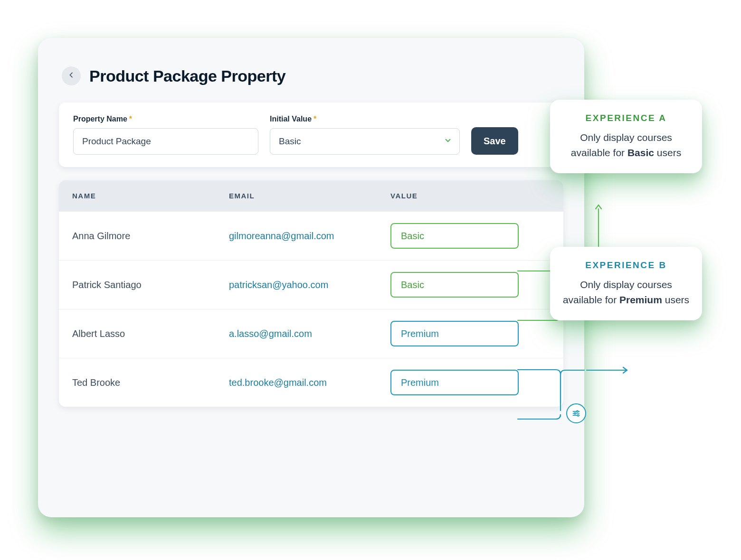 This screenshot has height=560, width=741. I want to click on table-header: NAME EMAIL VALUE, so click(311, 196).